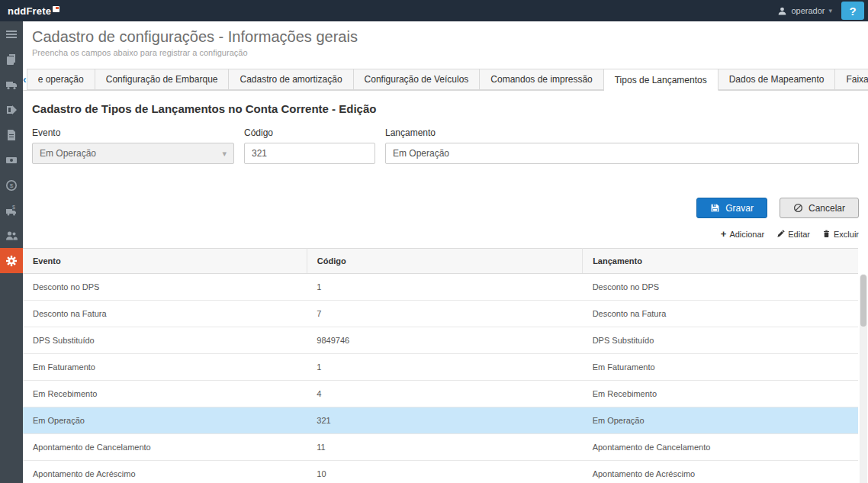 This screenshot has height=483, width=868. Describe the element at coordinates (445, 208) in the screenshot. I see `buttons-row: Gravar Cancelar` at that location.